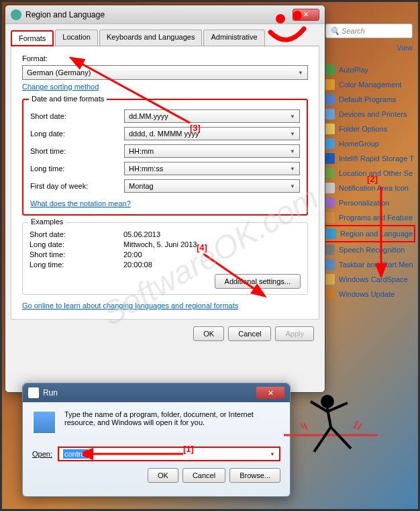 The height and width of the screenshot is (511, 420). What do you see at coordinates (68, 99) in the screenshot?
I see `group-title: Date and time formats` at bounding box center [68, 99].